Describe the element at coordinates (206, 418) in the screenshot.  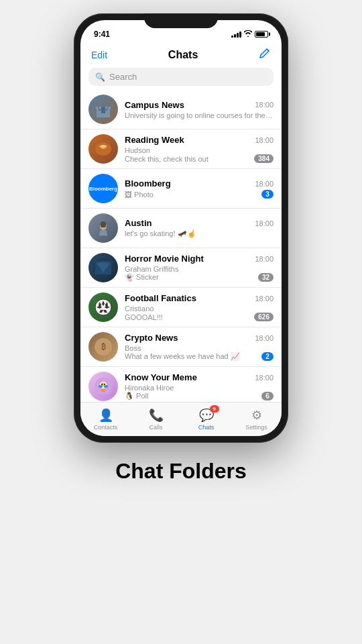
I see `tab-chats: 💬9Chats` at that location.